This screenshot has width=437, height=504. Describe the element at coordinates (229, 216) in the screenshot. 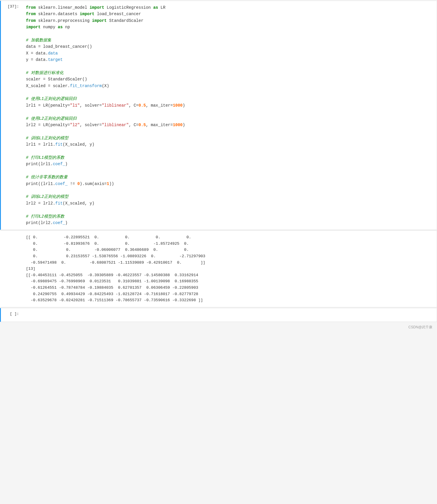

I see `code-line: # 打印L2模型的系数` at that location.